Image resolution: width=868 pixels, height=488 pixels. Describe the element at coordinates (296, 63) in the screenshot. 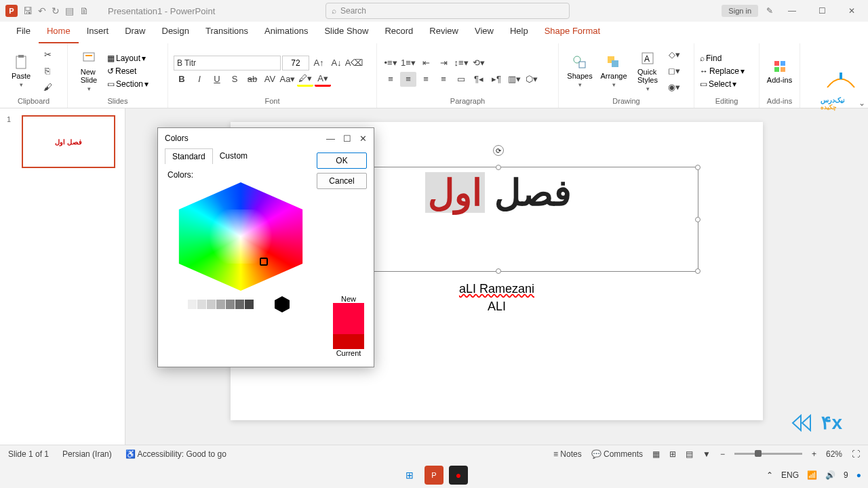

I see `font-size-input` at that location.